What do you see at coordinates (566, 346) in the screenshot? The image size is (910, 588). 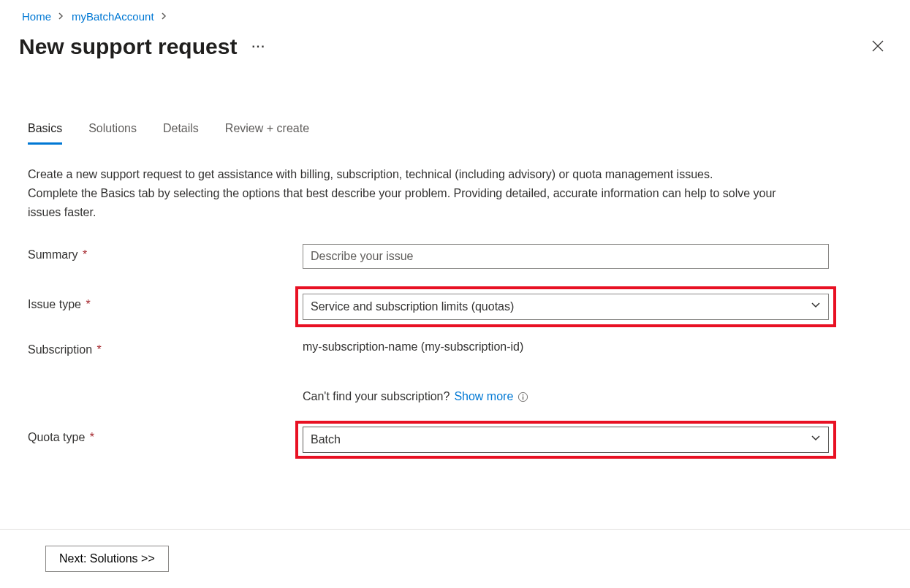 I see `subscription-value: my-subscription-name (my-subscription-id…` at bounding box center [566, 346].